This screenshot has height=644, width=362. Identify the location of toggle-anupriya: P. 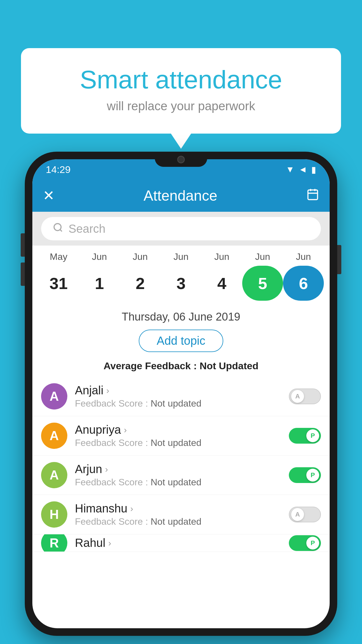
(305, 436).